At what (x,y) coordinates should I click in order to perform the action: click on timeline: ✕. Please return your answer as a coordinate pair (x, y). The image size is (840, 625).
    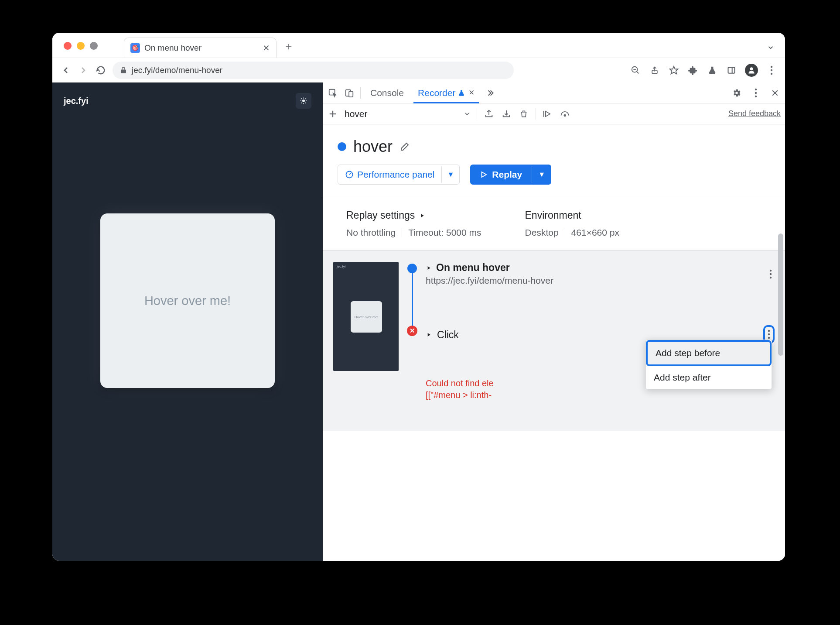
    Looking at the image, I should click on (412, 299).